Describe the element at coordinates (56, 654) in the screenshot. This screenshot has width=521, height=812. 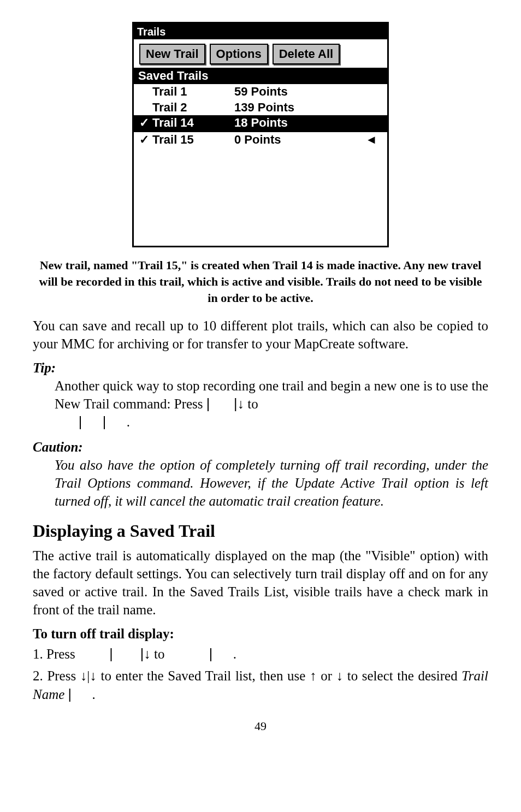
I see `step1-a: 1. Press` at that location.